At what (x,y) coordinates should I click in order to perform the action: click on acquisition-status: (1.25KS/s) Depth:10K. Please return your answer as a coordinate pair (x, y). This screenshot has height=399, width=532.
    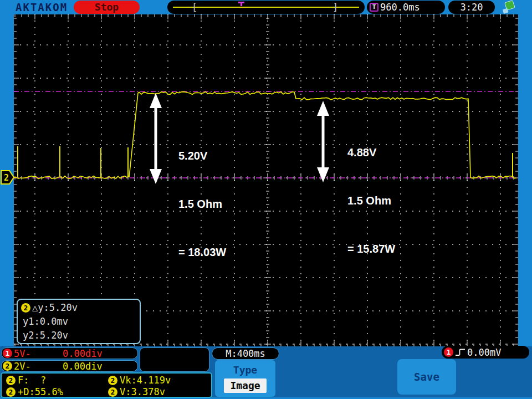
    Looking at the image, I should click on (175, 360).